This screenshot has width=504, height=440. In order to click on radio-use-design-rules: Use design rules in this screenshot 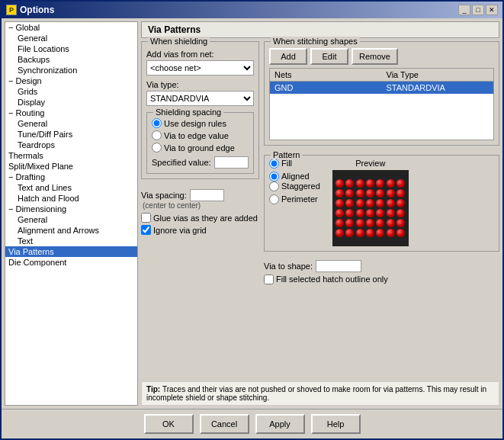, I will do `click(200, 124)`.